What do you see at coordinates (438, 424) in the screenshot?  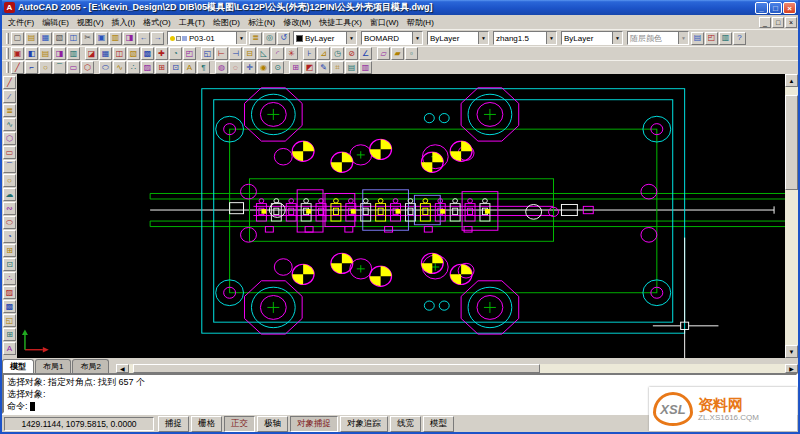 I see `model-paper-button: 模型` at bounding box center [438, 424].